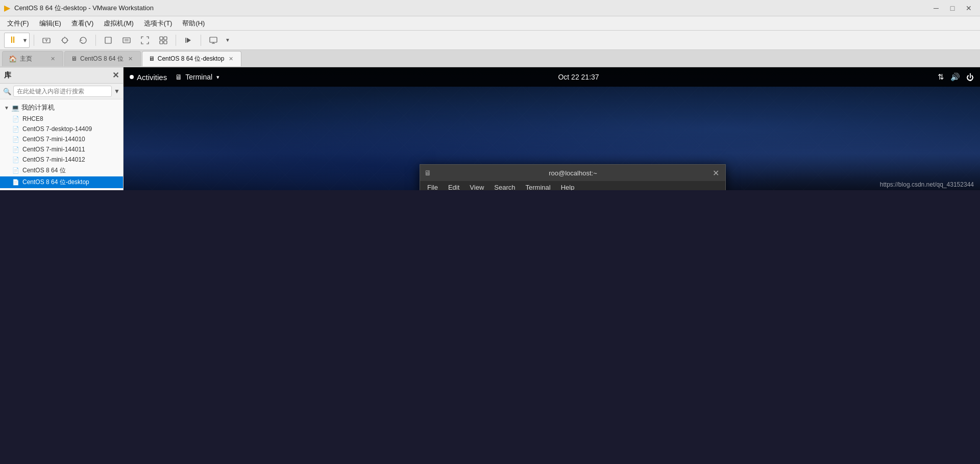 This screenshot has height=464, width=980. Describe the element at coordinates (26, 59) in the screenshot. I see `home-tab-label: 主页` at that location.